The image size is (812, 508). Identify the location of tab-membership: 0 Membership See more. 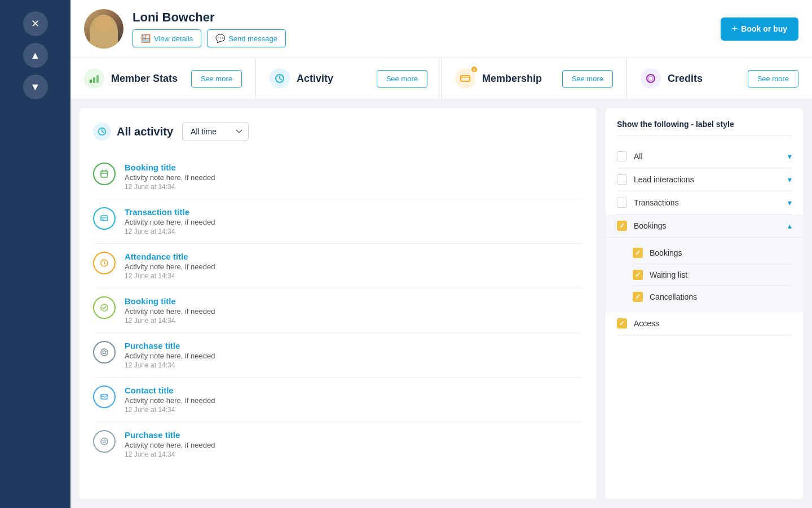
(535, 78).